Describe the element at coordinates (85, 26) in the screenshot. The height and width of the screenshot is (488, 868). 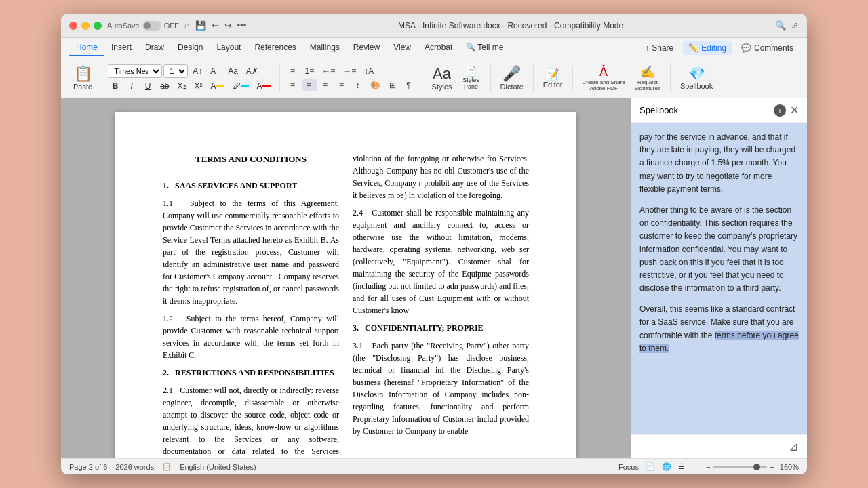
I see `traffic-lights` at that location.